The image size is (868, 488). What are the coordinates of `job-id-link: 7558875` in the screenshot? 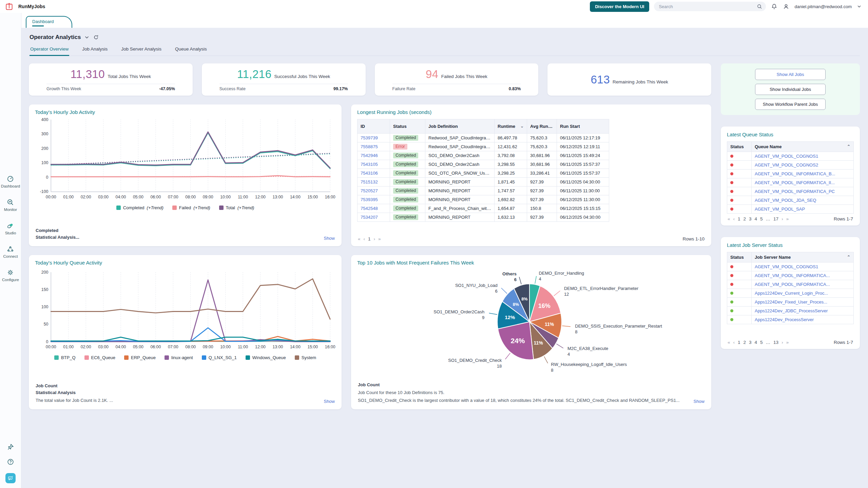 It's located at (369, 147).